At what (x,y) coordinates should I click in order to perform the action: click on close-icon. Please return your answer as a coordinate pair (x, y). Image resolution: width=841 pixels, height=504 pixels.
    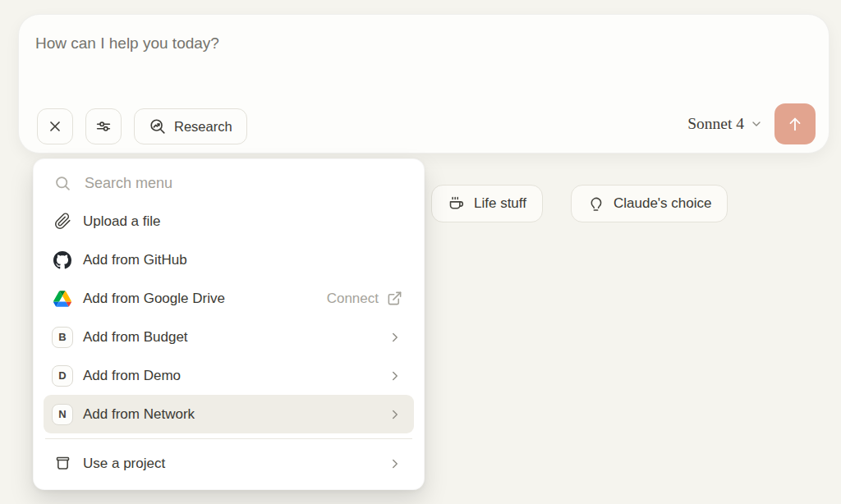
    Looking at the image, I should click on (55, 126).